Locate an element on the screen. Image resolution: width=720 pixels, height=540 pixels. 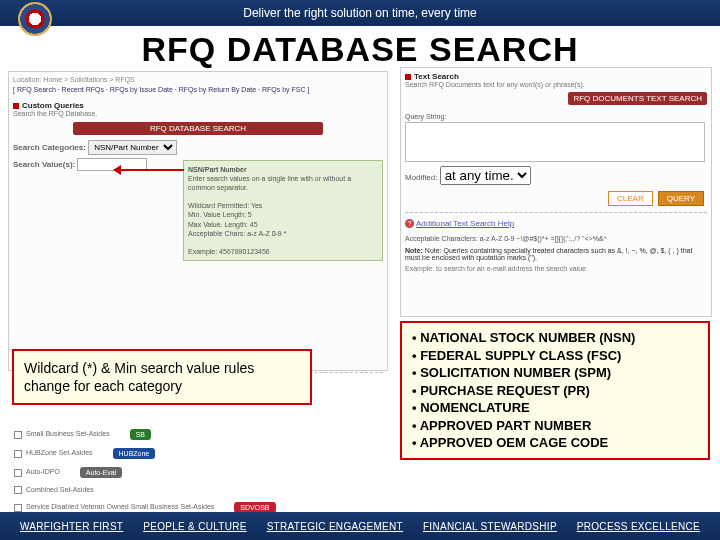
callout-title: NSN/Part Number is located at coordinates (218, 170).